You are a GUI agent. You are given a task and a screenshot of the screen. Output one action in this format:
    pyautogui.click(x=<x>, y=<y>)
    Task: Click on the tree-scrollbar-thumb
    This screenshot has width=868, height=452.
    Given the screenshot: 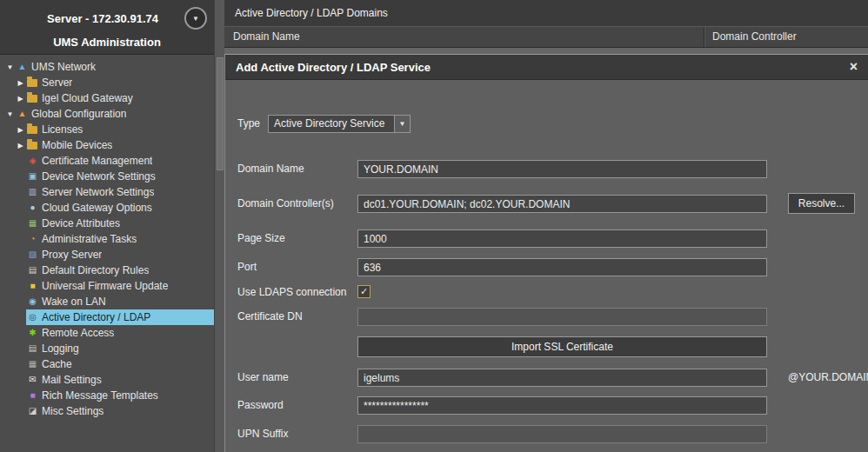 What is the action you would take?
    pyautogui.click(x=220, y=114)
    